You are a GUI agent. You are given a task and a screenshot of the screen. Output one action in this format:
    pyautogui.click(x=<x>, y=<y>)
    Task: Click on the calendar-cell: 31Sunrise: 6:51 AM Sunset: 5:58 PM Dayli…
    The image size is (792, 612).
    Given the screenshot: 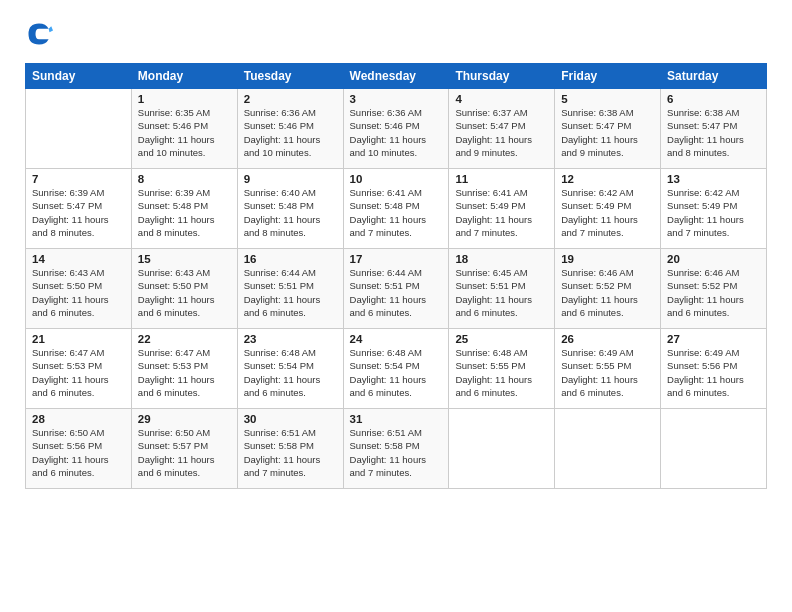 What is the action you would take?
    pyautogui.click(x=396, y=449)
    